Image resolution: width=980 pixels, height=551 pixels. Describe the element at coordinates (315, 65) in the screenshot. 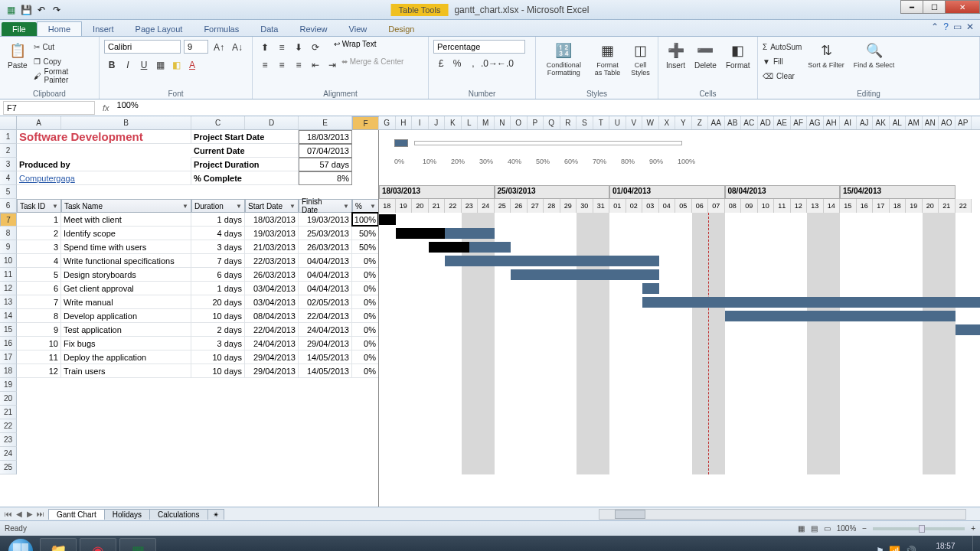

I see `indent-dec-icon: ⇤` at that location.